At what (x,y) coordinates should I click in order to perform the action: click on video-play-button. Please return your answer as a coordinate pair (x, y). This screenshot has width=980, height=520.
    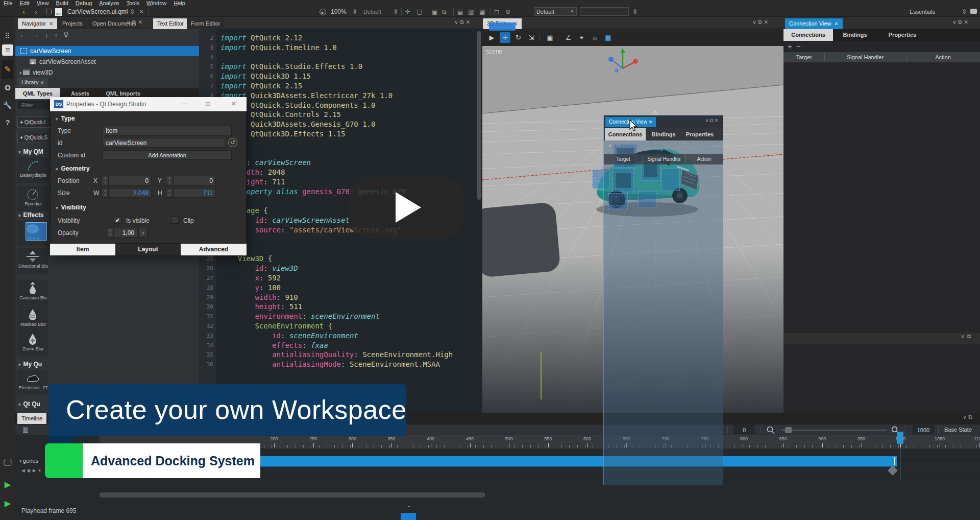
    Looking at the image, I should click on (406, 207).